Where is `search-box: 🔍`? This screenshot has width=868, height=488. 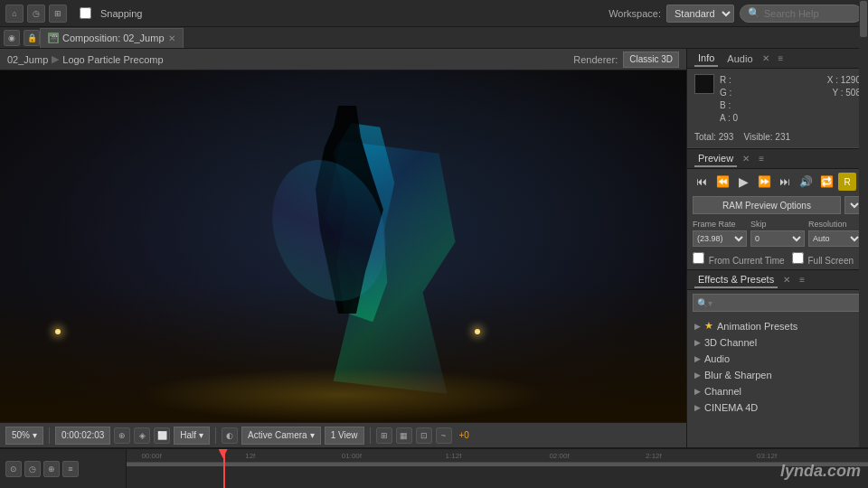
search-box: 🔍 is located at coordinates (801, 14).